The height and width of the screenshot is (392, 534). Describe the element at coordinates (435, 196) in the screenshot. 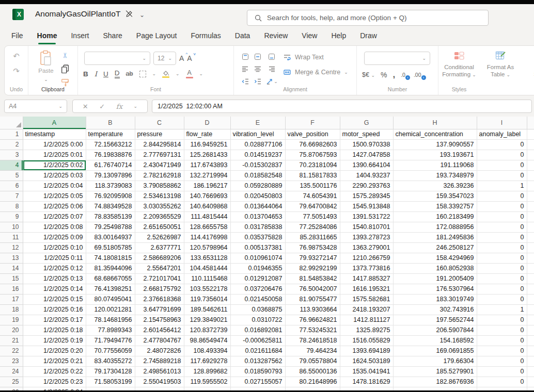

I see `cell-H7: 159.3547023` at that location.